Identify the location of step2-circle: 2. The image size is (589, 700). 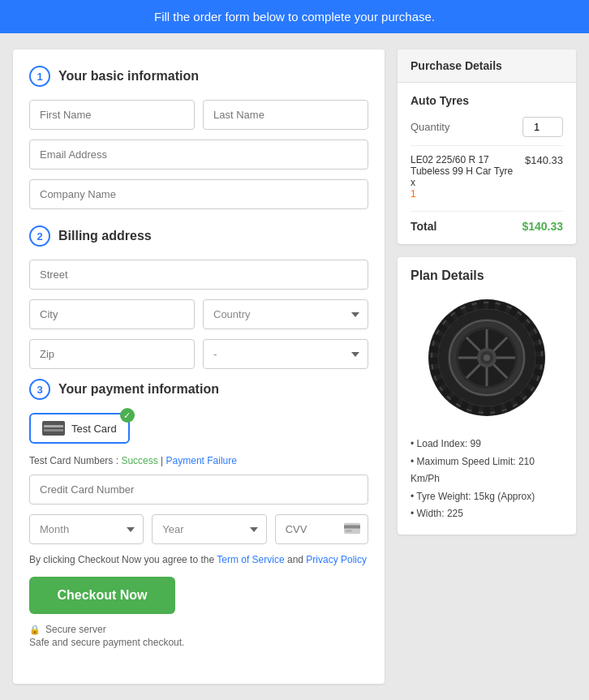
(40, 236).